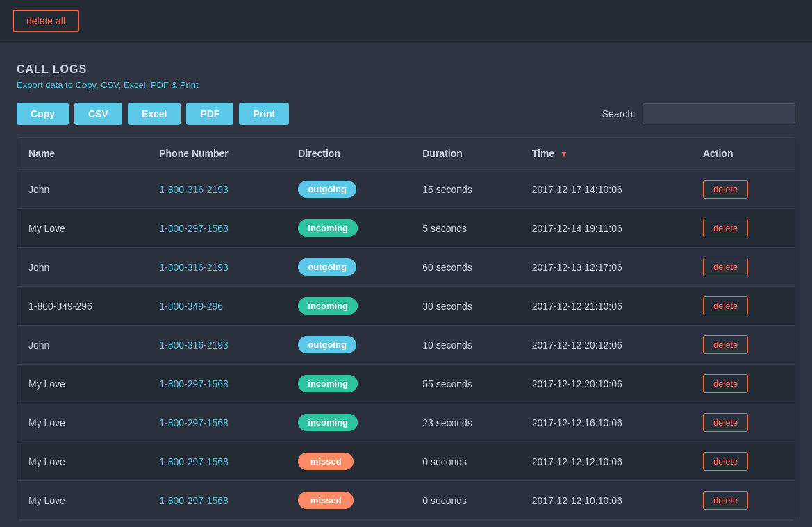 Image resolution: width=812 pixels, height=527 pixels. What do you see at coordinates (606, 345) in the screenshot?
I see `cell-time: 2017-12-12 20:12:06` at bounding box center [606, 345].